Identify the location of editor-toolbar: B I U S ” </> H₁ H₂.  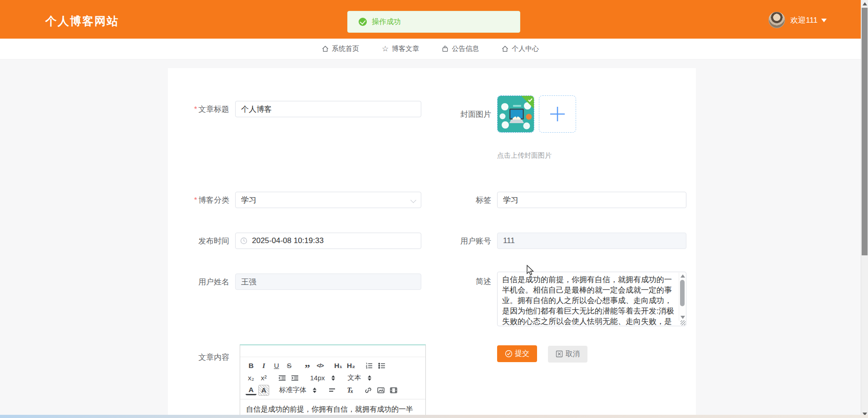
(333, 378).